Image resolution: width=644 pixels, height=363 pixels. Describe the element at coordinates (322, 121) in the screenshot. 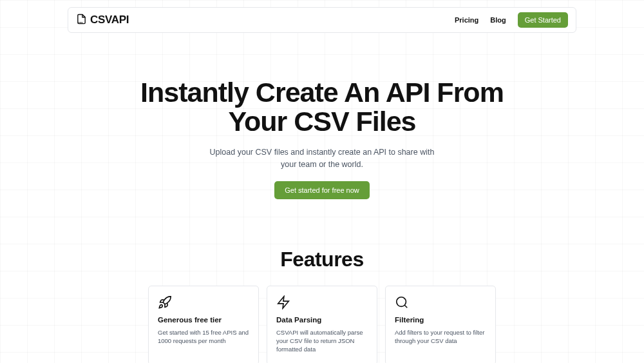

I see `hero-title-line2: Your CSV Files` at that location.